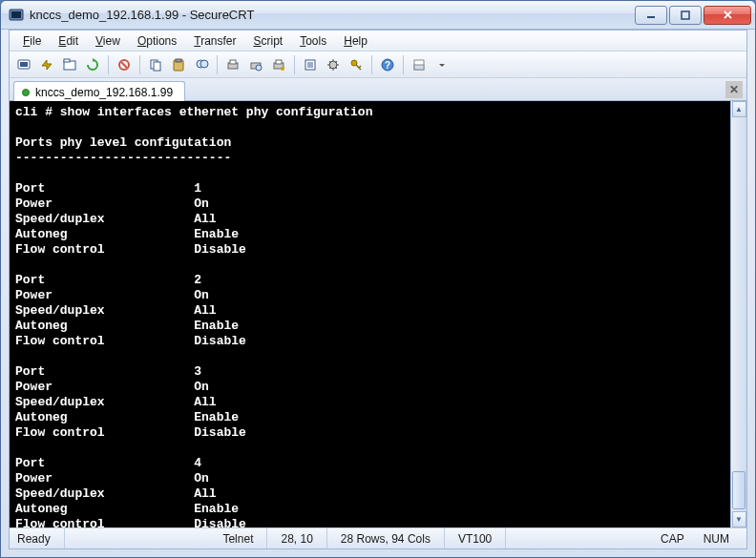 Image resolution: width=756 pixels, height=558 pixels. I want to click on menu-options: Options, so click(157, 41).